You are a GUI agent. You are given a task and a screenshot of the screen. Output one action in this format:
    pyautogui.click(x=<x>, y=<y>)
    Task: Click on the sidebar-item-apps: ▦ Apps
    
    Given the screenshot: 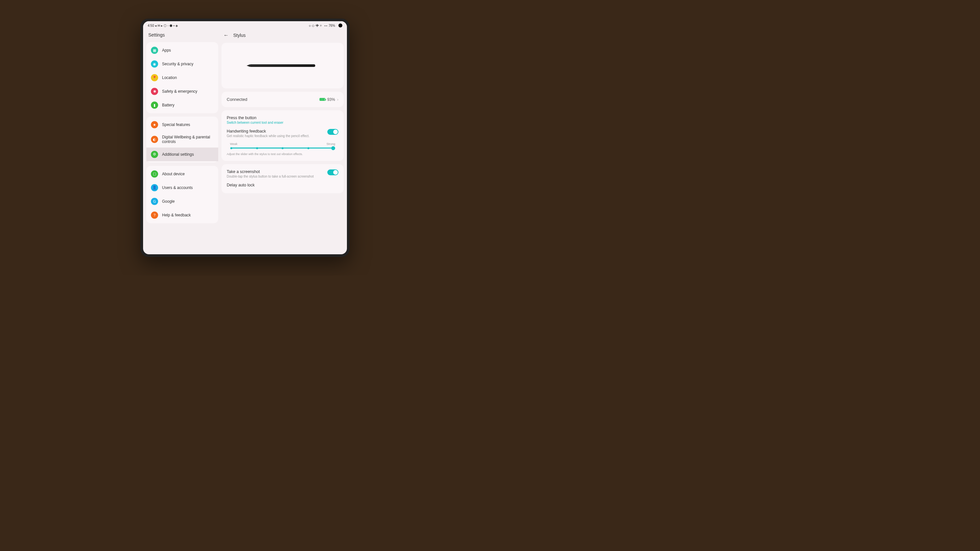 What is the action you would take?
    pyautogui.click(x=183, y=50)
    